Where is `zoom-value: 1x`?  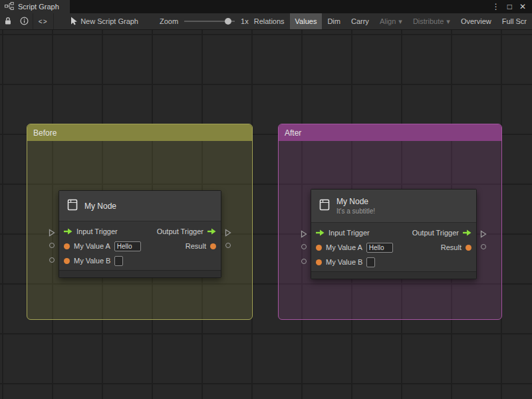 zoom-value: 1x is located at coordinates (245, 21).